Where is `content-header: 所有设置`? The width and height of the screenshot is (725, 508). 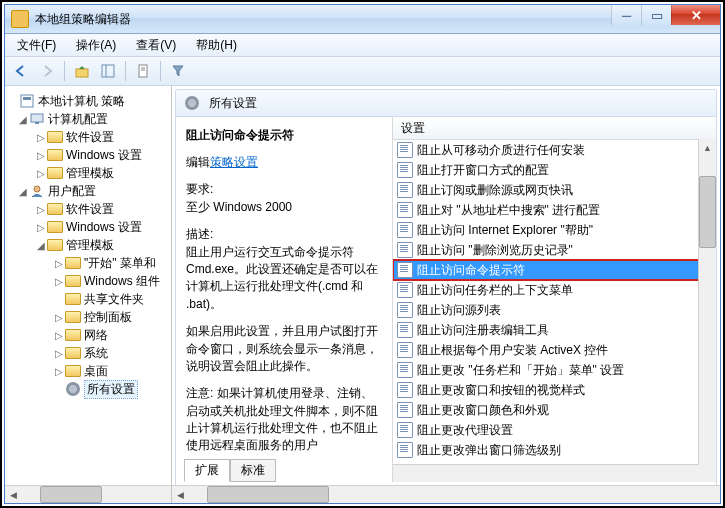
content-header: 所有设置 is located at coordinates (446, 103).